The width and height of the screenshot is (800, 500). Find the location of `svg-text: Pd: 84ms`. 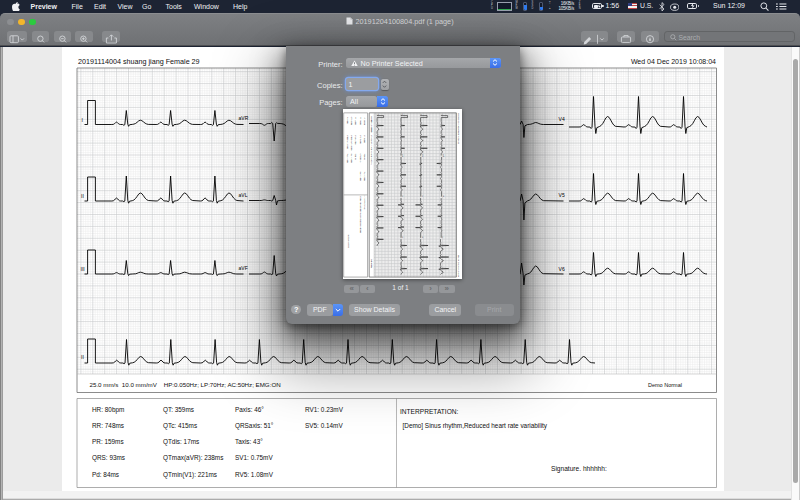

svg-text: Pd: 84ms is located at coordinates (106, 474).